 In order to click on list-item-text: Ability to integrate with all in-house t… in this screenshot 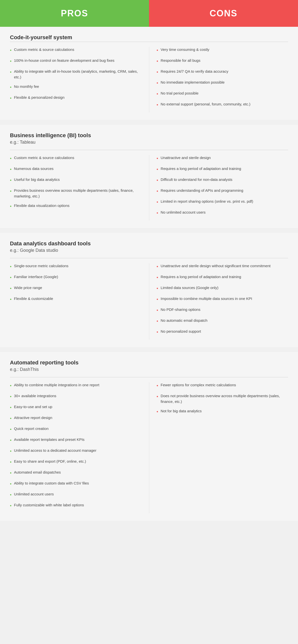, I will do `click(78, 74)`.